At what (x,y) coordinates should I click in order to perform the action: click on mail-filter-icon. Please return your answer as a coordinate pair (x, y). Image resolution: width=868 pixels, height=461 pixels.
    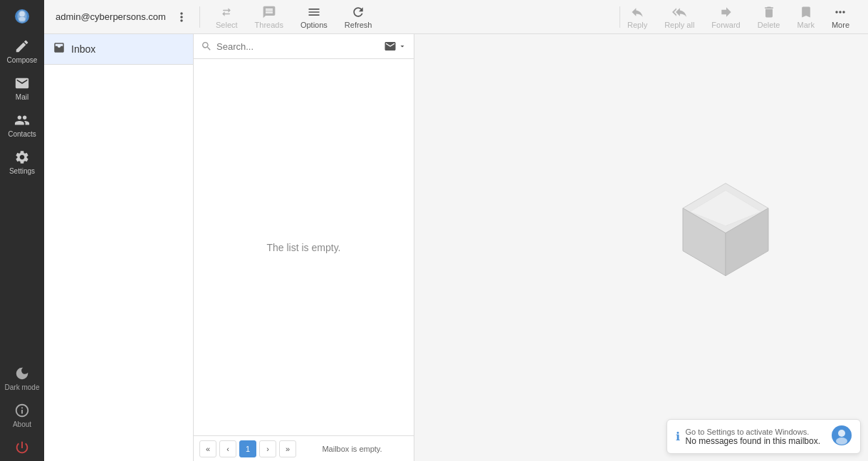
    Looking at the image, I should click on (390, 46).